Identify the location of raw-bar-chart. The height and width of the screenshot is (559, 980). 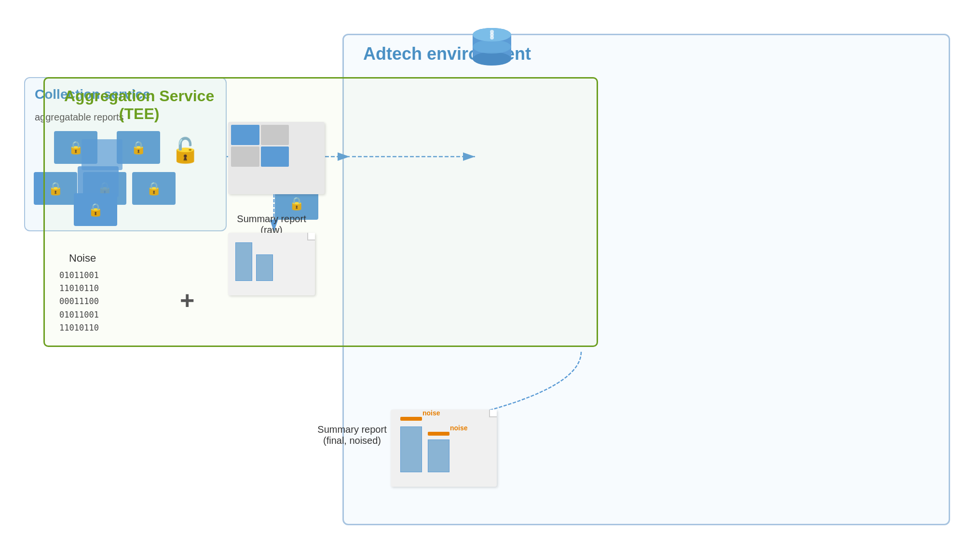
(272, 259).